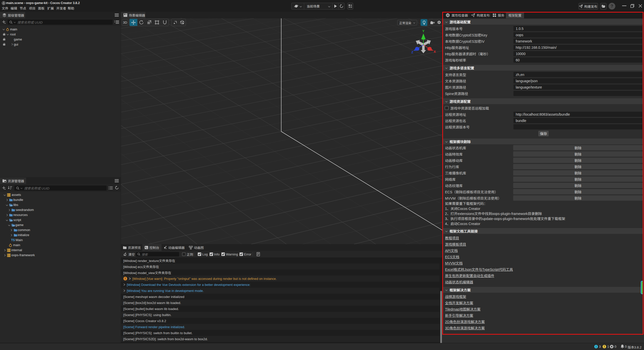 The width and height of the screenshot is (644, 350). What do you see at coordinates (435, 52) in the screenshot?
I see `svg-text: X` at bounding box center [435, 52].